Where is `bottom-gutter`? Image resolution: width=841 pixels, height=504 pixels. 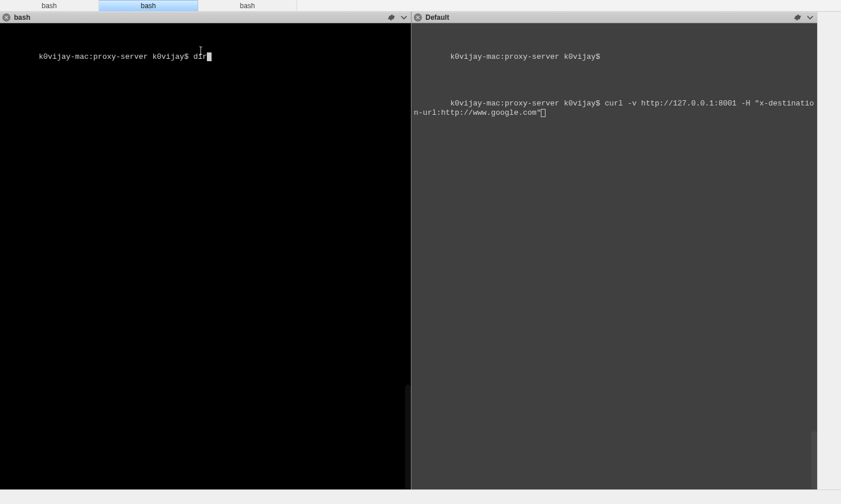
bottom-gutter is located at coordinates (421, 496).